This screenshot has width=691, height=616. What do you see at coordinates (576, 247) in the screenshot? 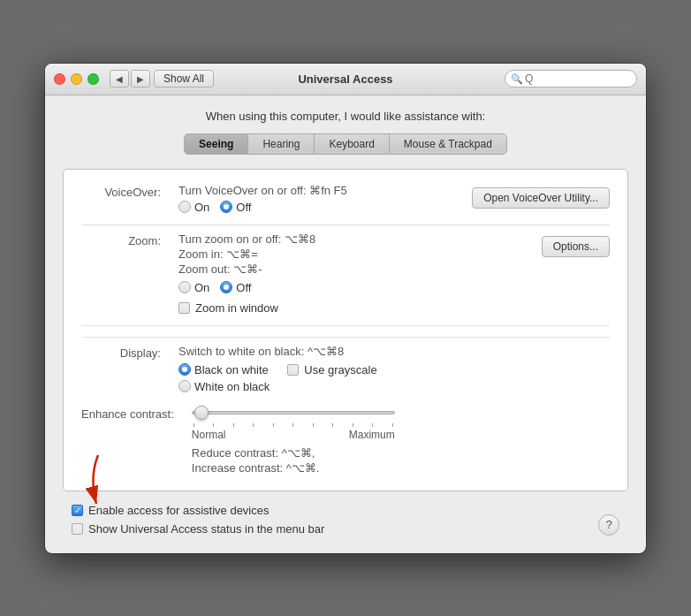
I see `zoom-options-button: Options...` at bounding box center [576, 247].